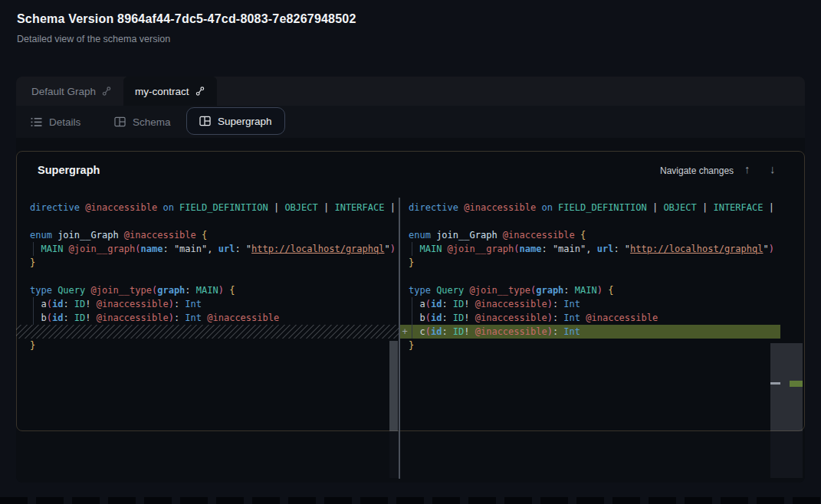  Describe the element at coordinates (411, 122) in the screenshot. I see `view-tab-row: Details Schema Supergraph` at that location.